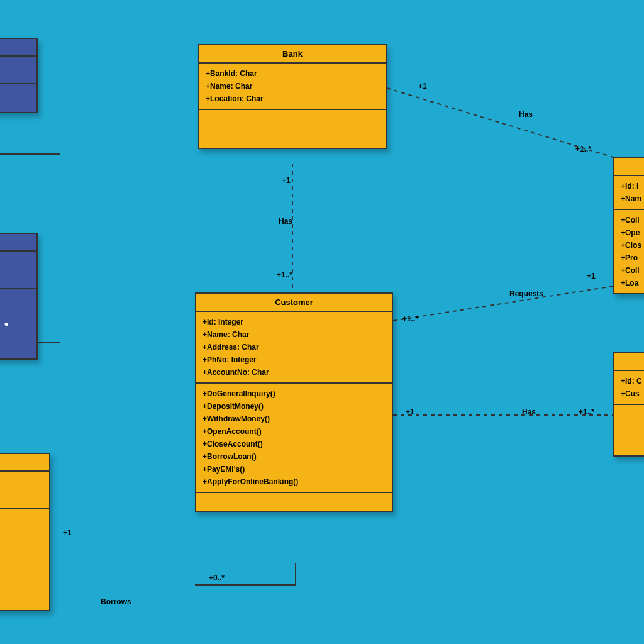  I want to click on mult-bank-right-1: +1, so click(423, 86).